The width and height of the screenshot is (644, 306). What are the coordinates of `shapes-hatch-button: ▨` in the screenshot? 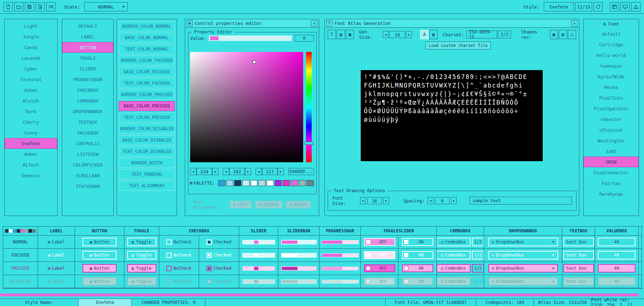 It's located at (563, 35).